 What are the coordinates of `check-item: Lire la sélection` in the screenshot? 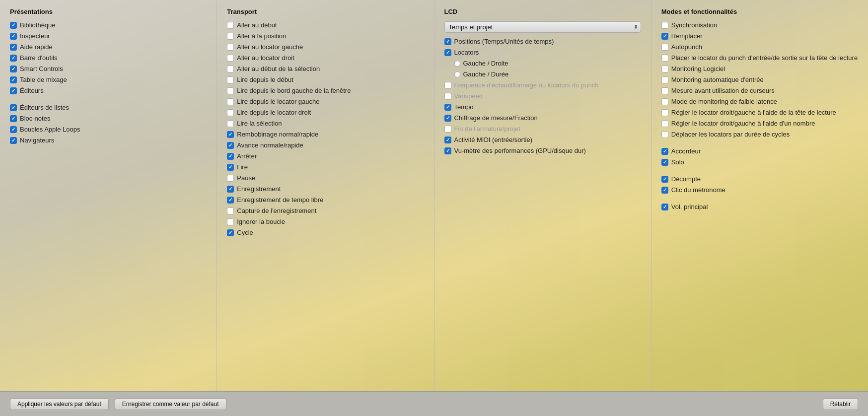 It's located at (325, 123).